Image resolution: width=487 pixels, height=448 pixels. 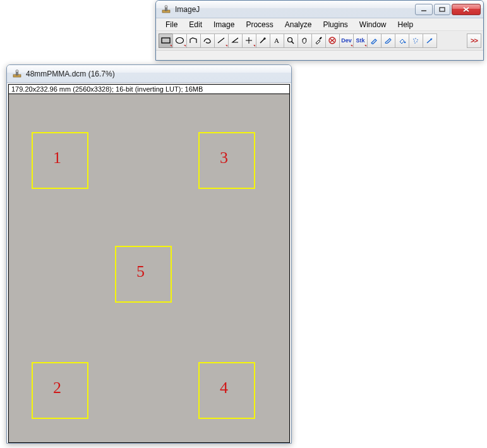 What do you see at coordinates (320, 40) in the screenshot?
I see `toolbar: A Dev Stk` at bounding box center [320, 40].